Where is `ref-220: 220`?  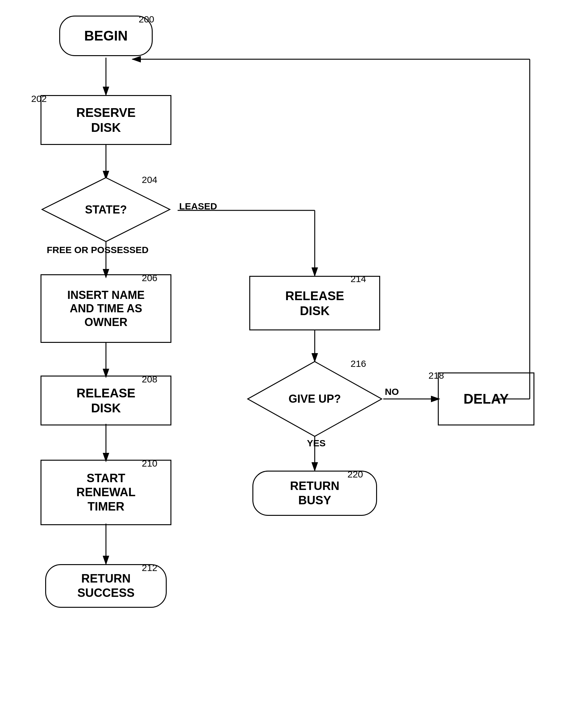 ref-220: 220 is located at coordinates (355, 474).